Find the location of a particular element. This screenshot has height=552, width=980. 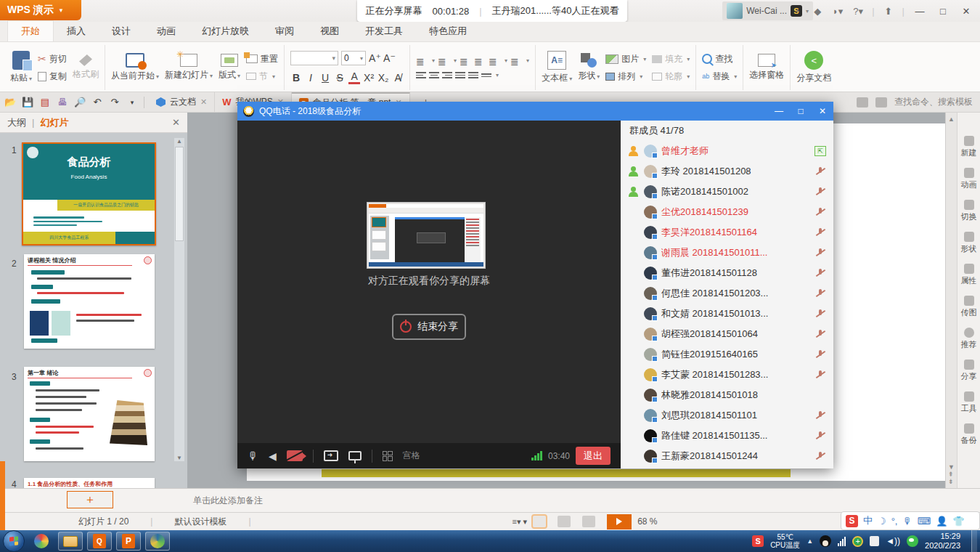

print-preview-icon: 🔎 is located at coordinates (80, 102).